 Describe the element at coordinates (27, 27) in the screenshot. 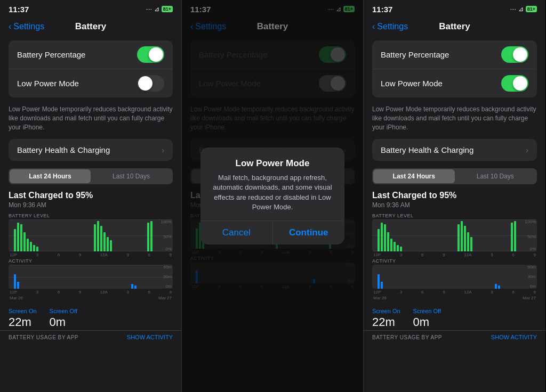

I see `back-button-left: ‹ Settings` at that location.